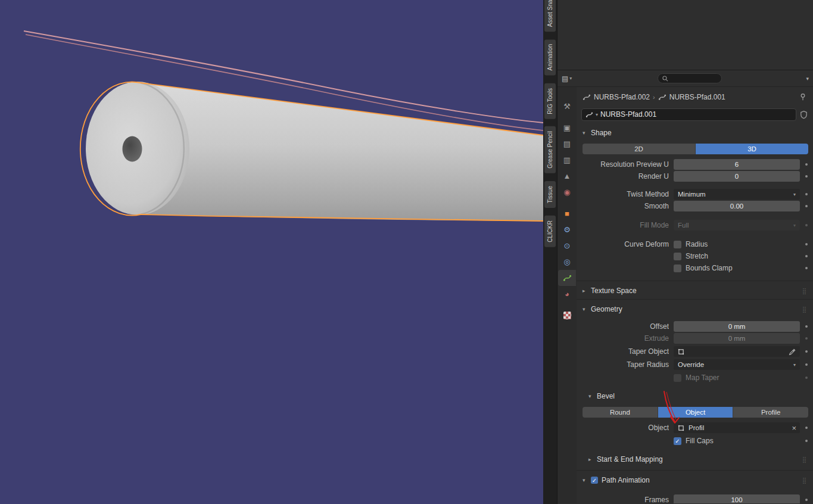 The height and width of the screenshot is (504, 813). Describe the element at coordinates (795, 194) in the screenshot. I see `chevron-down-icon: ▾` at that location.